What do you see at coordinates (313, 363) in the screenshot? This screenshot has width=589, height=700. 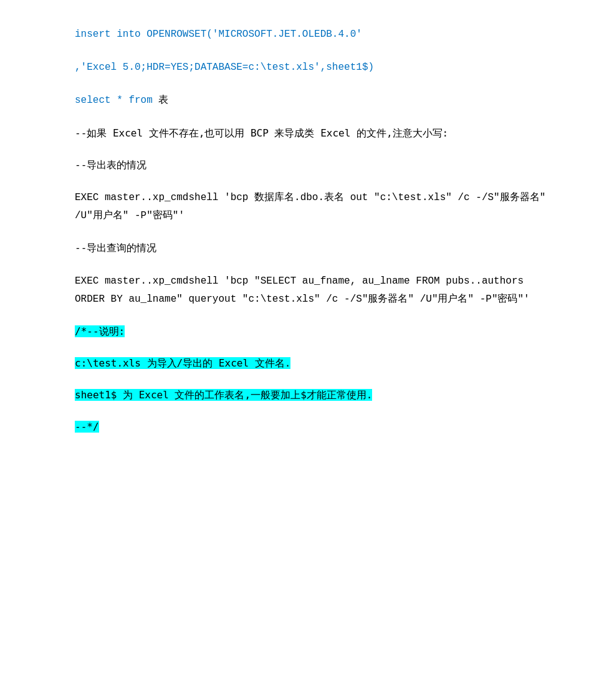 I see `highlight-line-2: c:\test.xls 为导入/导出的 Excel 文件名.` at bounding box center [313, 363].